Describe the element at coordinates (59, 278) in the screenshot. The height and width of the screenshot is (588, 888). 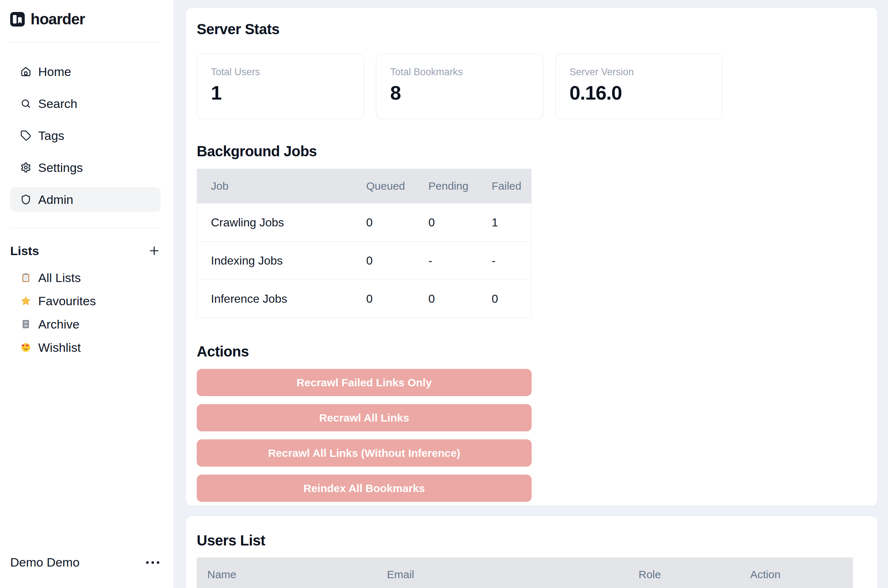
I see `list-item-label: All Lists` at that location.